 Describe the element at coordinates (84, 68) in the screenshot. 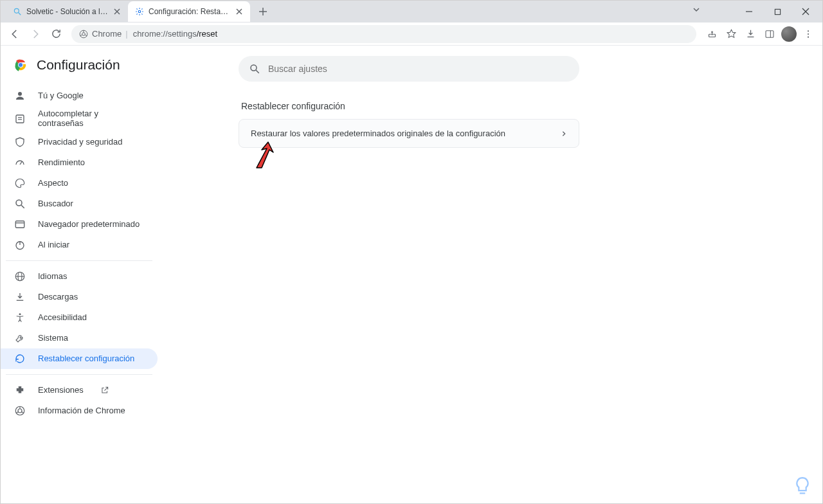

I see `settings-brand: Configuración` at that location.